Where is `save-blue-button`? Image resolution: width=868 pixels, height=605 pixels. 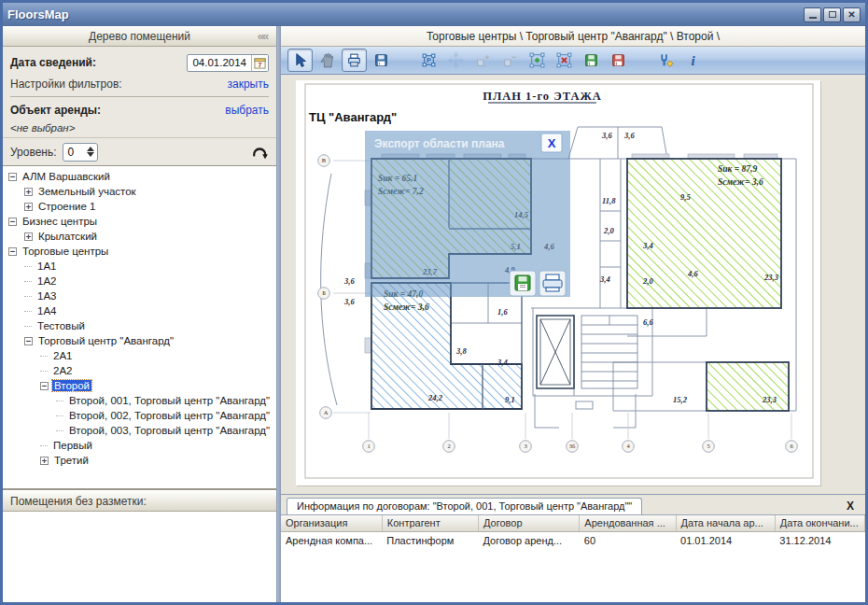 save-blue-button is located at coordinates (381, 60).